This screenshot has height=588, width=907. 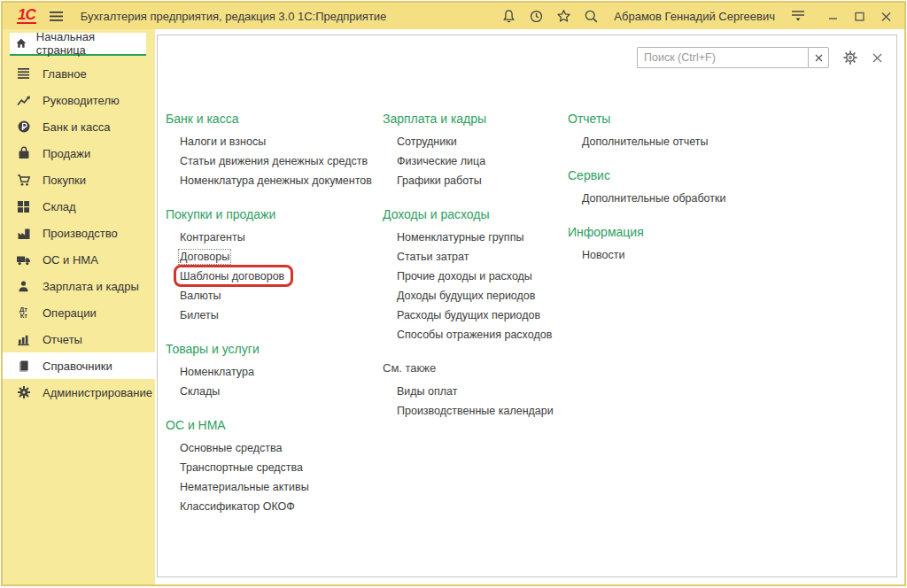 I want to click on nav-link: Прочие доходы и расходы, so click(x=464, y=276).